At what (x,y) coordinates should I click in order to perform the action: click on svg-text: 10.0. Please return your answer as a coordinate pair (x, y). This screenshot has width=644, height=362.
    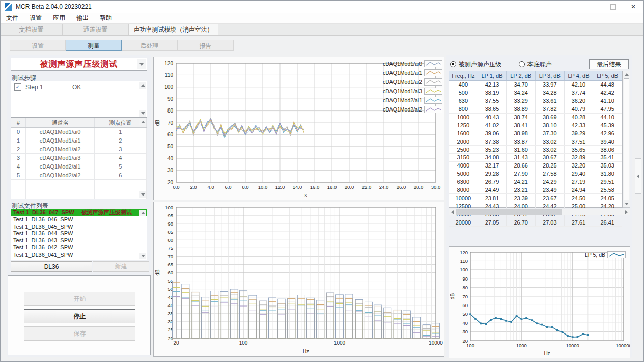
    Looking at the image, I should click on (263, 187).